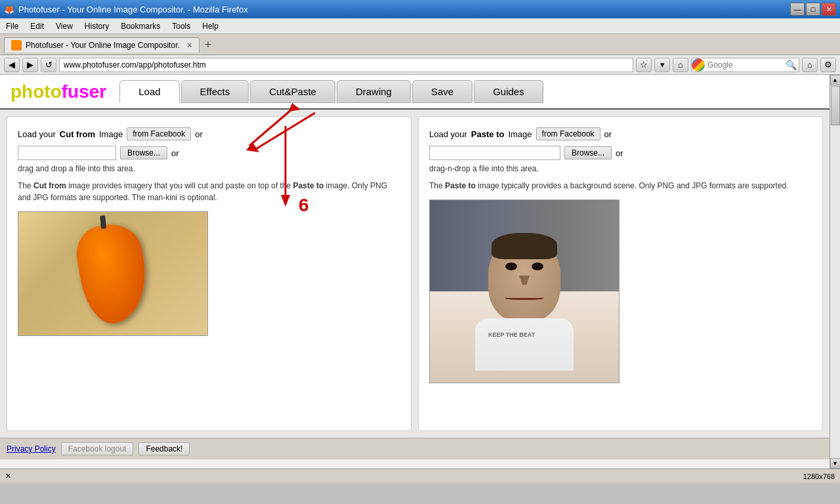 The width and height of the screenshot is (840, 504). Describe the element at coordinates (420, 65) in the screenshot. I see `address-bar: ◀ ▶ ↺ ☆ ▾ ⌂ 🔍 ⌂ ⚙` at that location.